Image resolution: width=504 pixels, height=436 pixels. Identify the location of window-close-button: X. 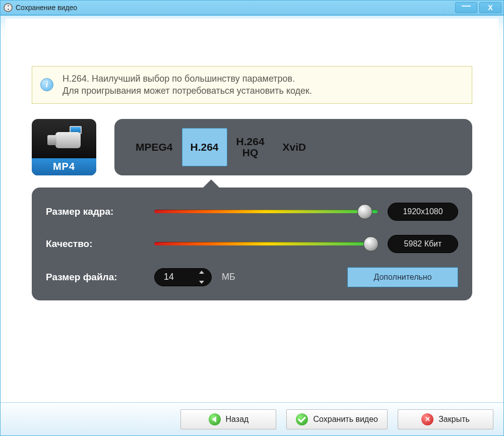
(490, 8).